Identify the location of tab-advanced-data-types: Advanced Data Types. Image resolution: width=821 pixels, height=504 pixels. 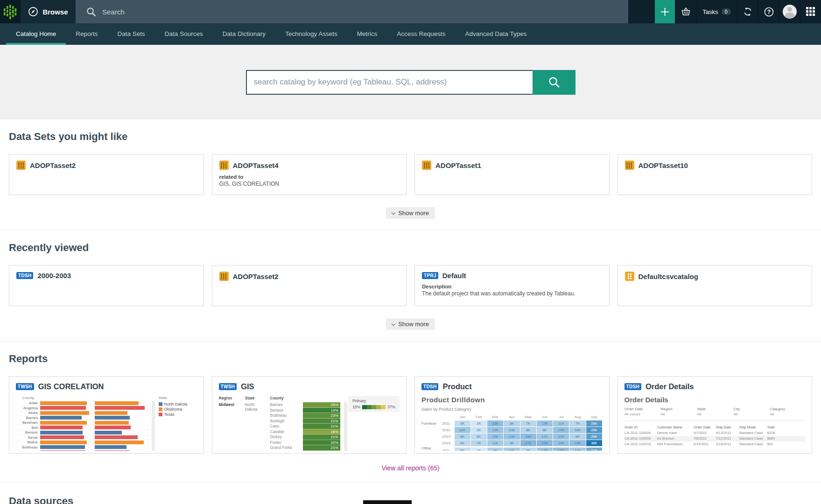
(496, 34).